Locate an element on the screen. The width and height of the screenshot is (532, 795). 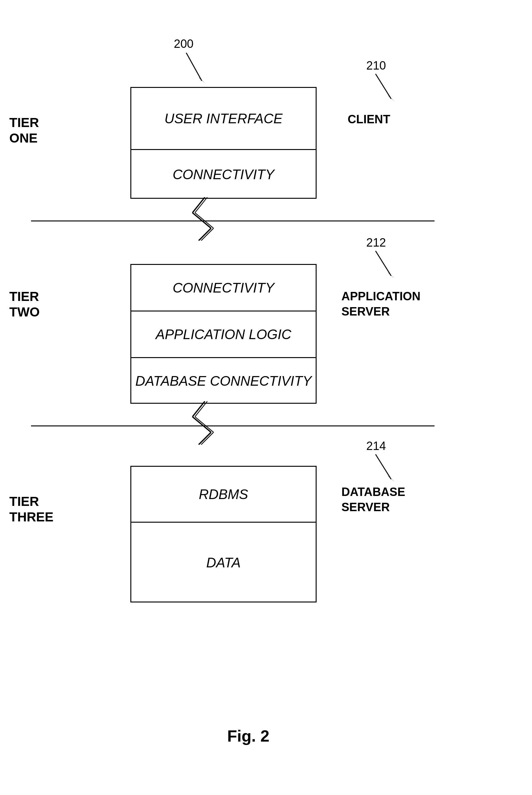
app-logic-cell: APPLICATION LOGIC is located at coordinates (223, 335).